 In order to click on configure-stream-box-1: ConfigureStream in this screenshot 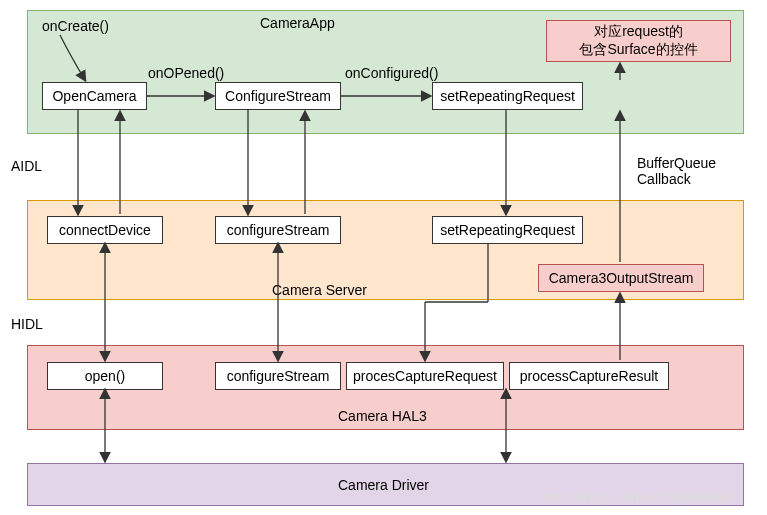, I will do `click(278, 96)`.